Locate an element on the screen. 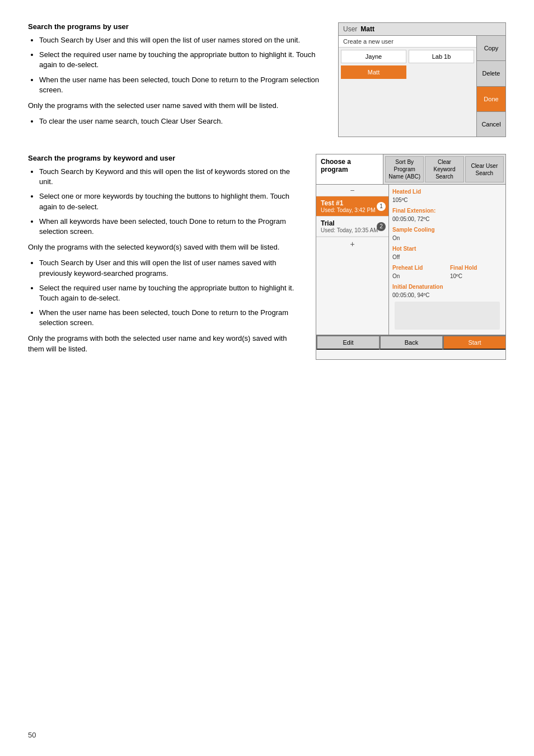 This screenshot has height=756, width=534. detail-init-denat: Initial Denaturation 00:05:00, 94ºC is located at coordinates (447, 291).